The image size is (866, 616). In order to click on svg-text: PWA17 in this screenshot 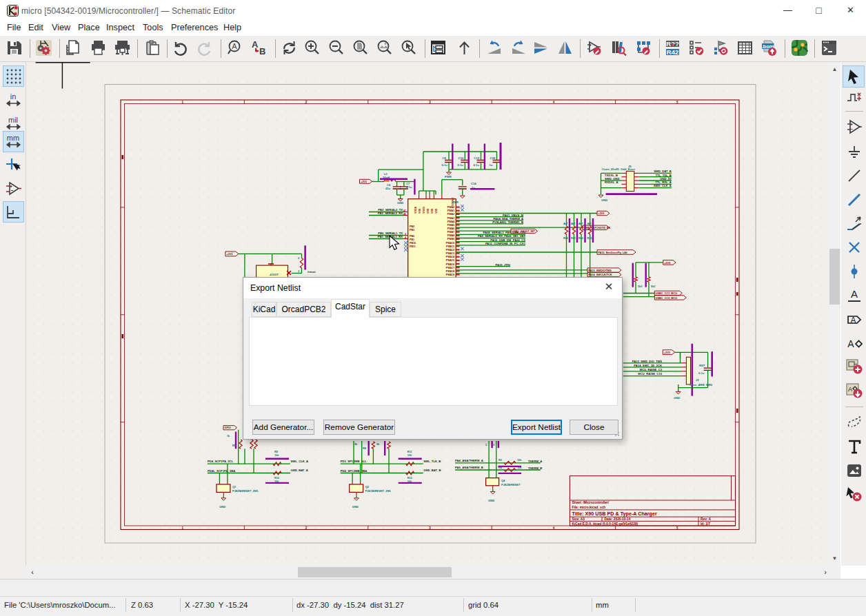, I will do `click(450, 268)`.